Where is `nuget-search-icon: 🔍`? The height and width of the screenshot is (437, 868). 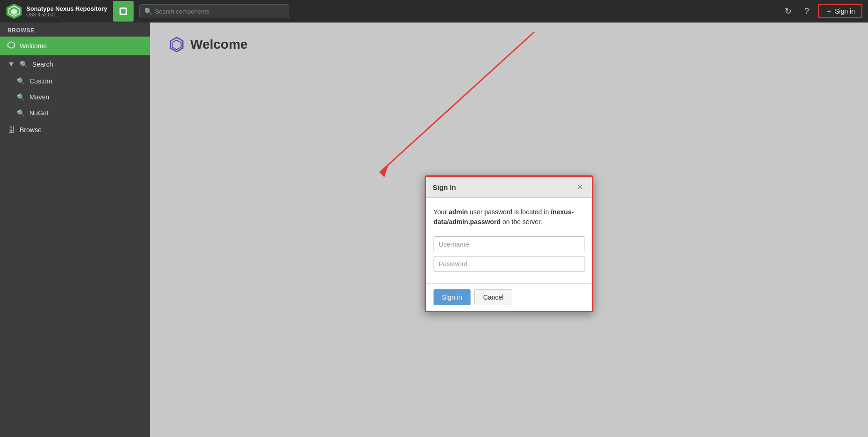
nuget-search-icon: 🔍 is located at coordinates (21, 113).